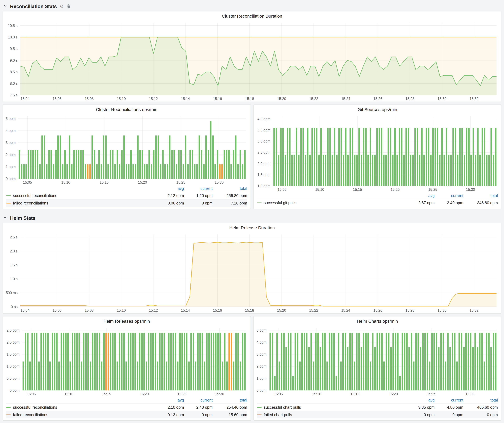 The width and height of the screenshot is (504, 423). What do you see at coordinates (13, 354) in the screenshot?
I see `svg-text: 1.5 opm` at bounding box center [13, 354].